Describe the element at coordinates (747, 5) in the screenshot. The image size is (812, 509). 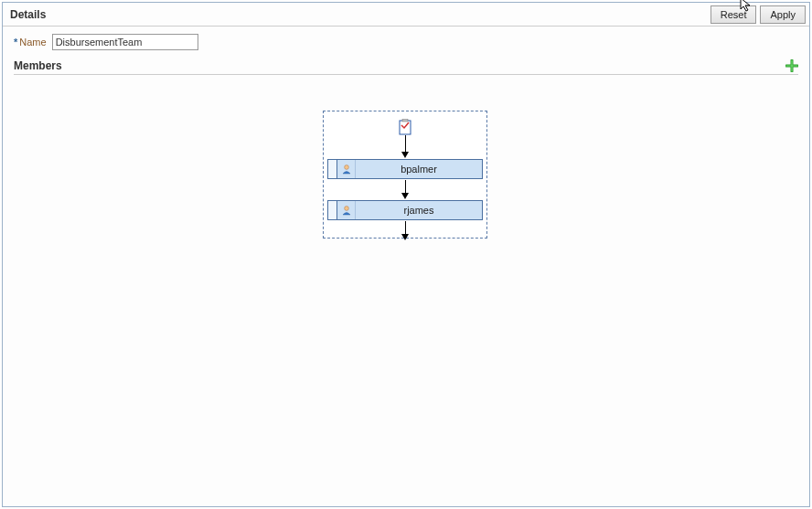
I see `cursor-icon` at that location.